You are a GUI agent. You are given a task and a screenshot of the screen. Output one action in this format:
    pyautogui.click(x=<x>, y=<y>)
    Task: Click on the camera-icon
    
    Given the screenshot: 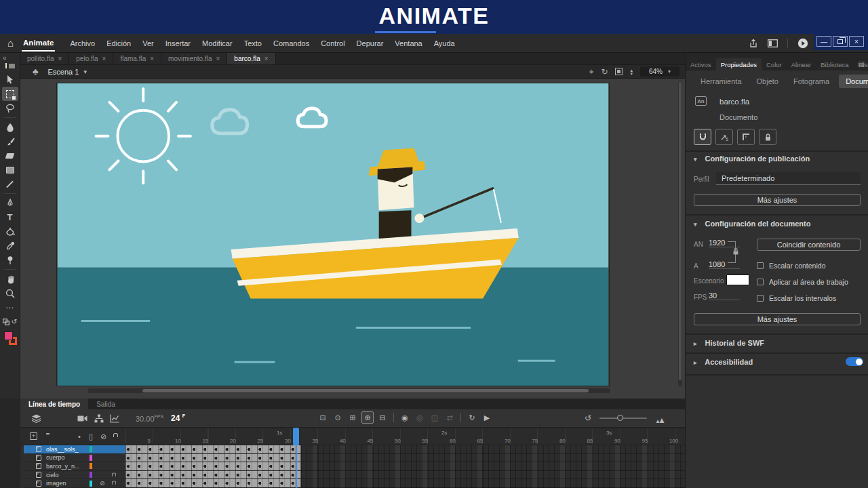 What is the action you would take?
    pyautogui.click(x=83, y=419)
    